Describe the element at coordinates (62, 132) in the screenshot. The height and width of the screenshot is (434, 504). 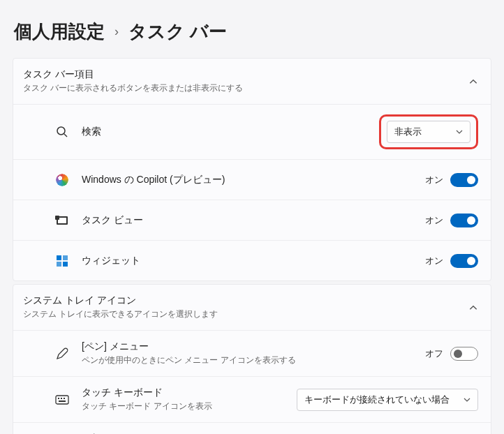
I see `search-icon` at that location.